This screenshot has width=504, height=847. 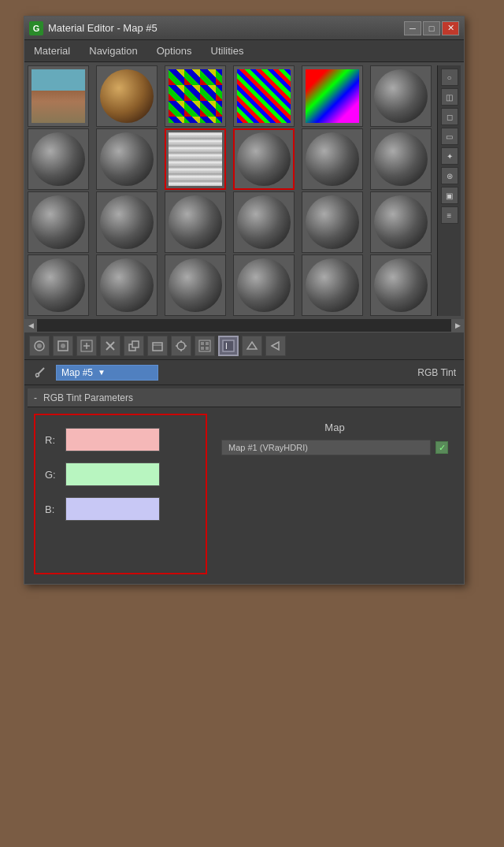 What do you see at coordinates (134, 346) in the screenshot?
I see `make-unique-button` at bounding box center [134, 346].